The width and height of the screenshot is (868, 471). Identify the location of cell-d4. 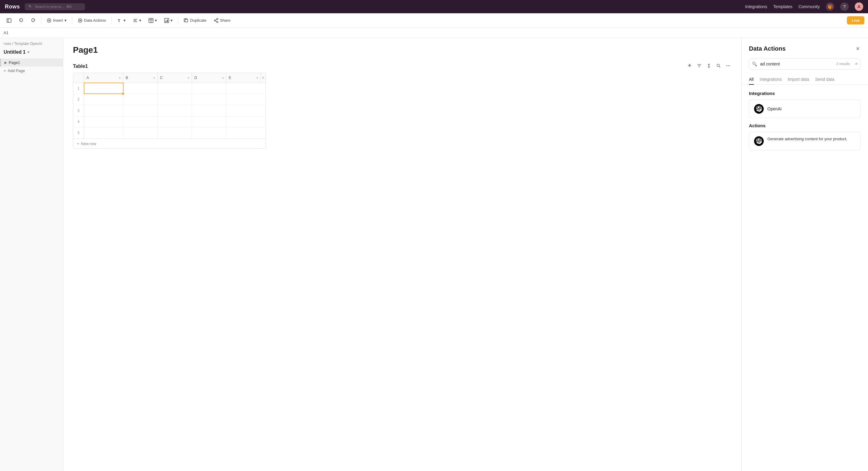
(209, 122).